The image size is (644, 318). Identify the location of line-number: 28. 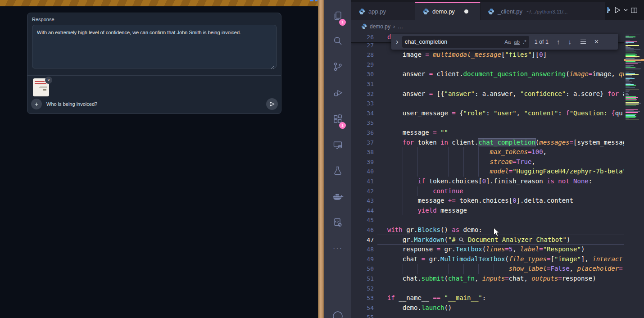
(363, 55).